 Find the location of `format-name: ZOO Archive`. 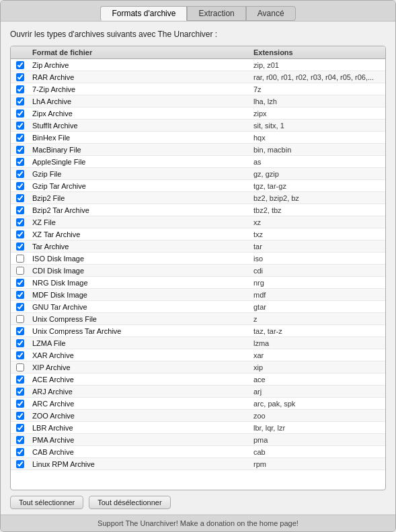

format-name: ZOO Archive is located at coordinates (140, 416).